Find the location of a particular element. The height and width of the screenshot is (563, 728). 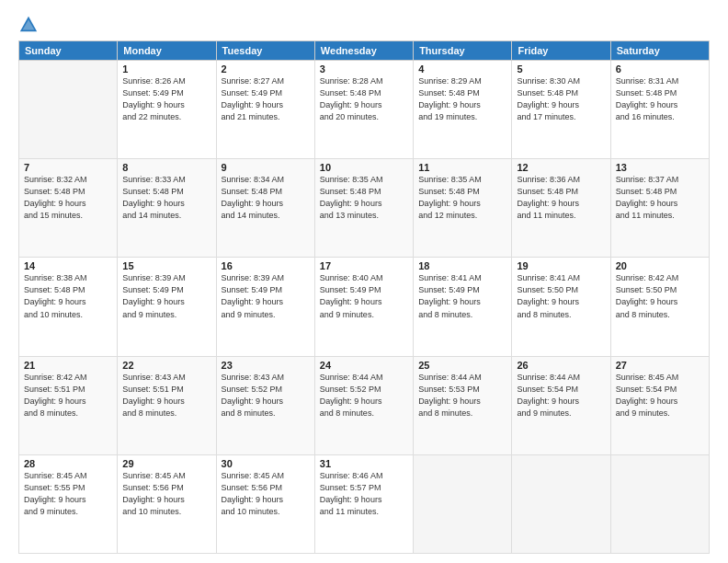

day-info: Sunrise: 8:40 AMSunset: 5:49 PMDaylight:… is located at coordinates (364, 296).